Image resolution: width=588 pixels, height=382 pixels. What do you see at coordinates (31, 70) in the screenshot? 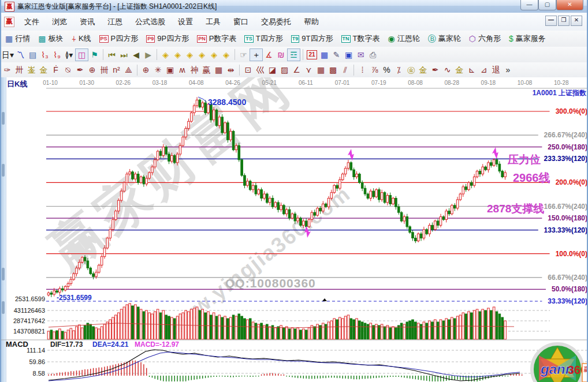
I see `draw-icon-2: 崟` at bounding box center [31, 70].